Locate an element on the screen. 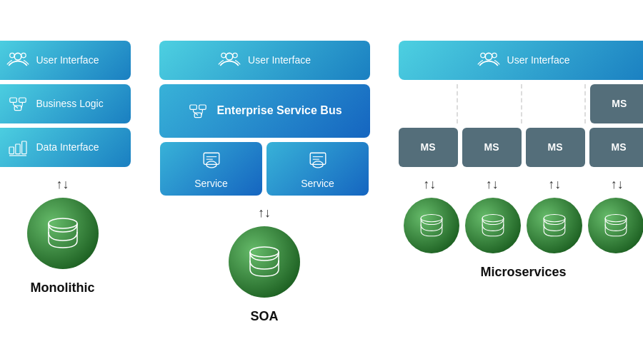 Image resolution: width=643 pixels, height=364 pixels. ms-bottom-row: MS MS MS MS is located at coordinates (522, 147).